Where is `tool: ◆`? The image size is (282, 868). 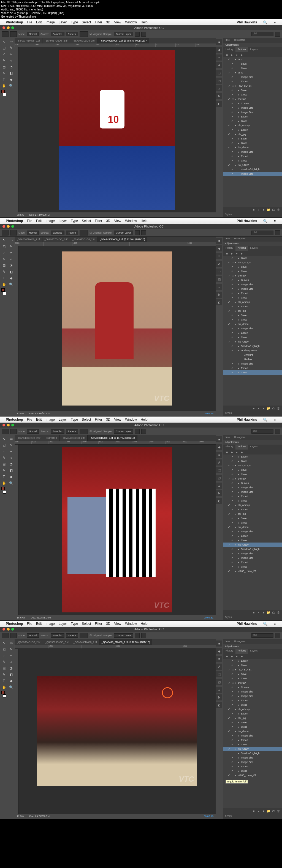
tool: ◆ is located at coordinates (11, 80).